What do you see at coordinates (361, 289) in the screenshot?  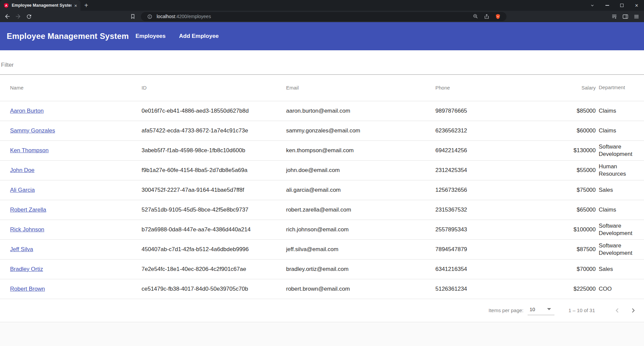 I see `email-cell: robert.brown@email.com` at bounding box center [361, 289].